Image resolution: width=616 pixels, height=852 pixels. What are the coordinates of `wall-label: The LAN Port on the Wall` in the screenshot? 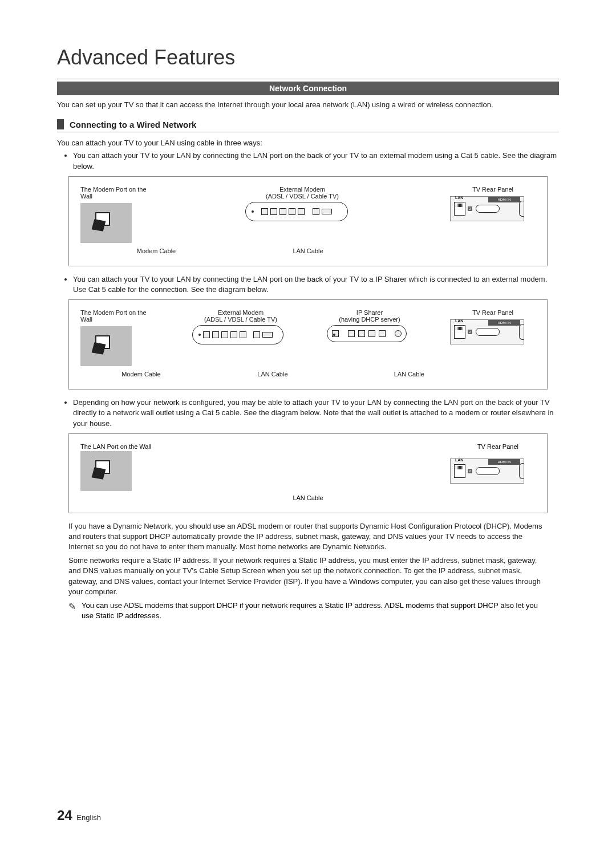 It's located at (116, 447).